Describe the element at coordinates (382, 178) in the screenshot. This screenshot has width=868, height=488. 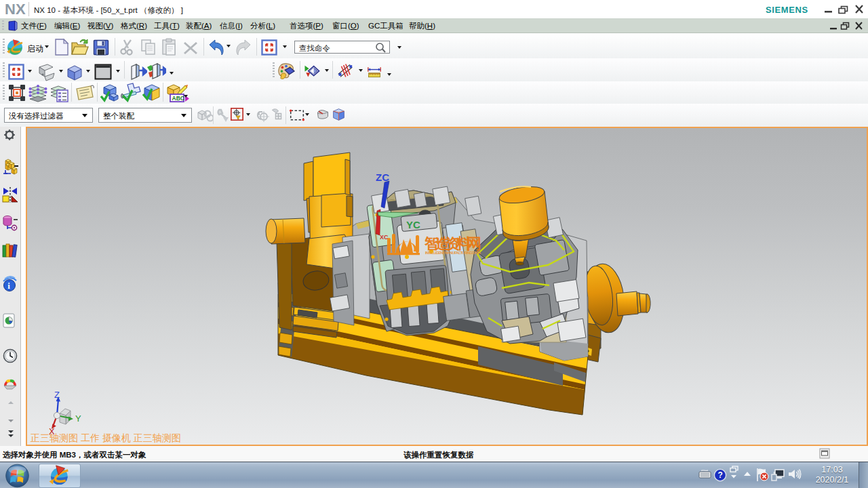
I see `svg-text: ZC` at that location.